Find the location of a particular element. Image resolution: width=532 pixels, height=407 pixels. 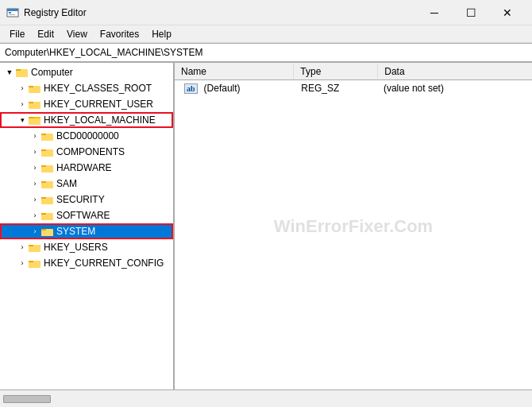

app-title: Registry Editor is located at coordinates (56, 13).